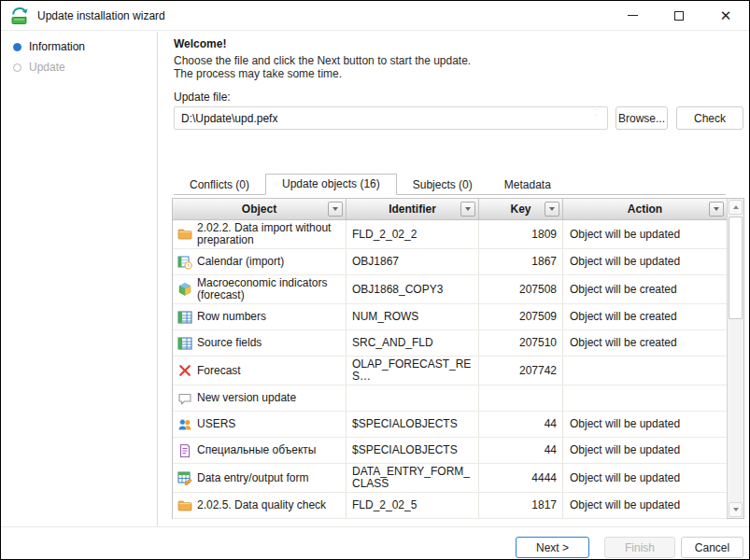 The width and height of the screenshot is (750, 560). What do you see at coordinates (736, 510) in the screenshot?
I see `scroll-down-button` at bounding box center [736, 510].